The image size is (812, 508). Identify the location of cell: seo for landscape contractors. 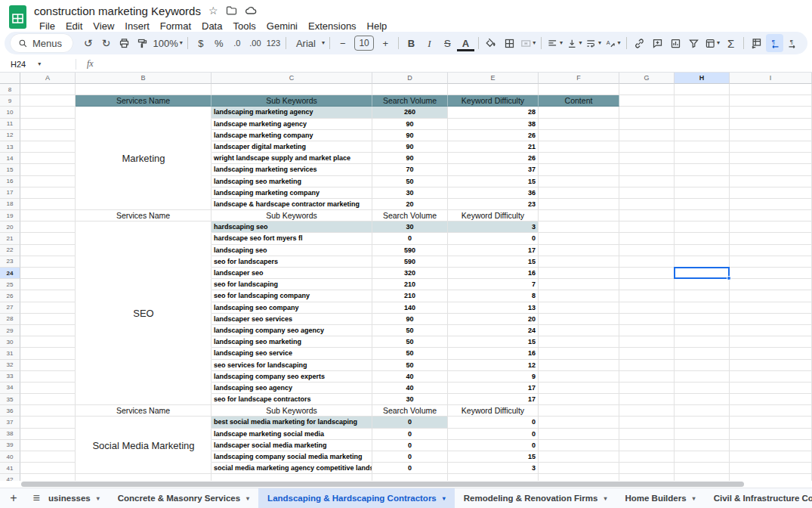
(292, 399).